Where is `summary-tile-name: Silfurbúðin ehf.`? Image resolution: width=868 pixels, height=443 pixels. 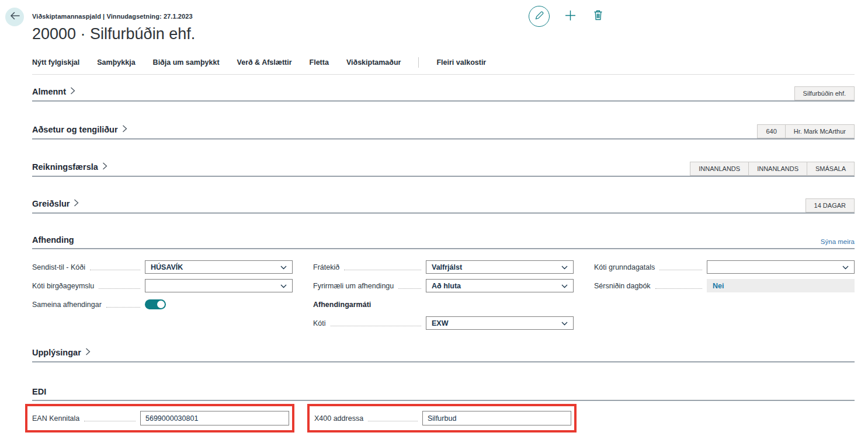
summary-tile-name: Silfurbúðin ehf. is located at coordinates (825, 93).